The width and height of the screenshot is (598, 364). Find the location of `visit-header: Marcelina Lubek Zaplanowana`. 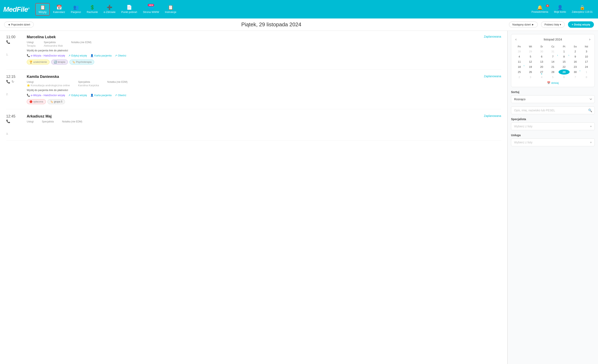

visit-header: Marcelina Lubek Zaplanowana is located at coordinates (264, 37).